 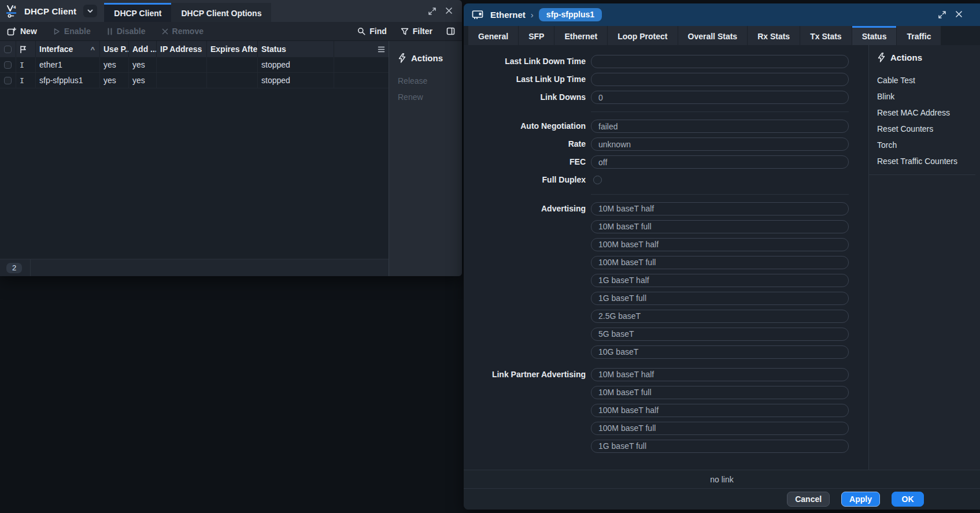 What do you see at coordinates (527, 162) in the screenshot?
I see `field-label: FEC` at bounding box center [527, 162].